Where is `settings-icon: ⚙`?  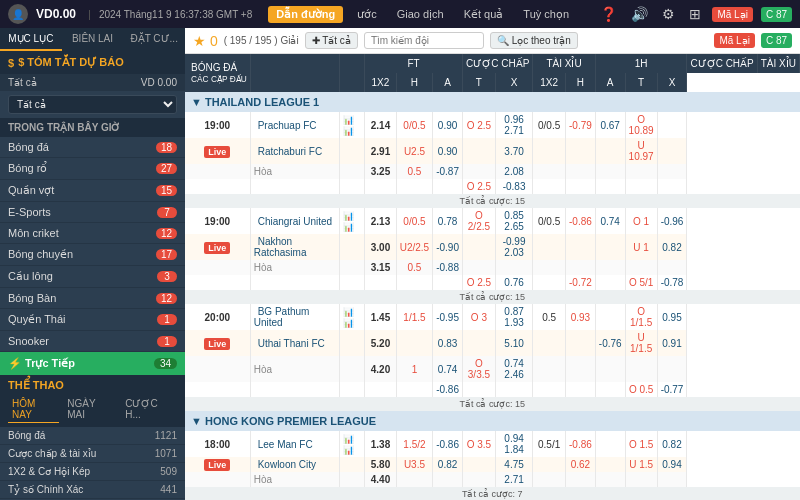 settings-icon: ⚙ is located at coordinates (668, 14).